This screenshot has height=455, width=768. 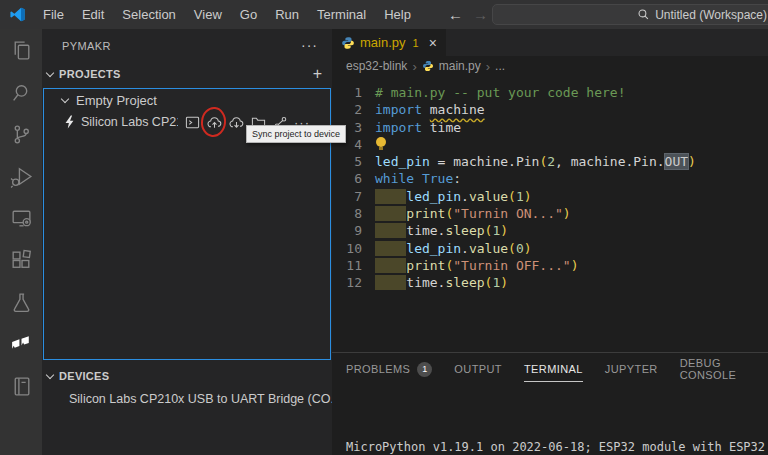 What do you see at coordinates (378, 369) in the screenshot?
I see `panel-tab-label: PROBLEMS` at bounding box center [378, 369].